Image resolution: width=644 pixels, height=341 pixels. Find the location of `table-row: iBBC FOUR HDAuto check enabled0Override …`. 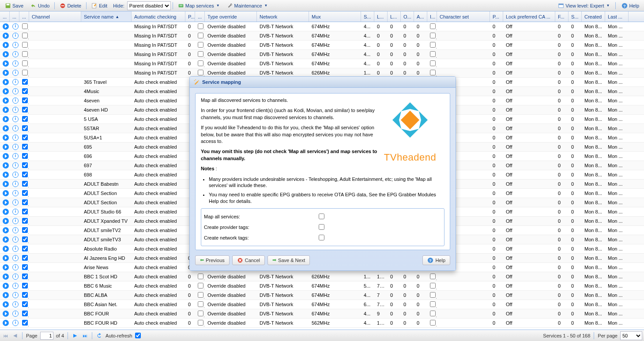

table-row: iBBC FOUR HDAuto check enabled0Override … is located at coordinates (322, 323).